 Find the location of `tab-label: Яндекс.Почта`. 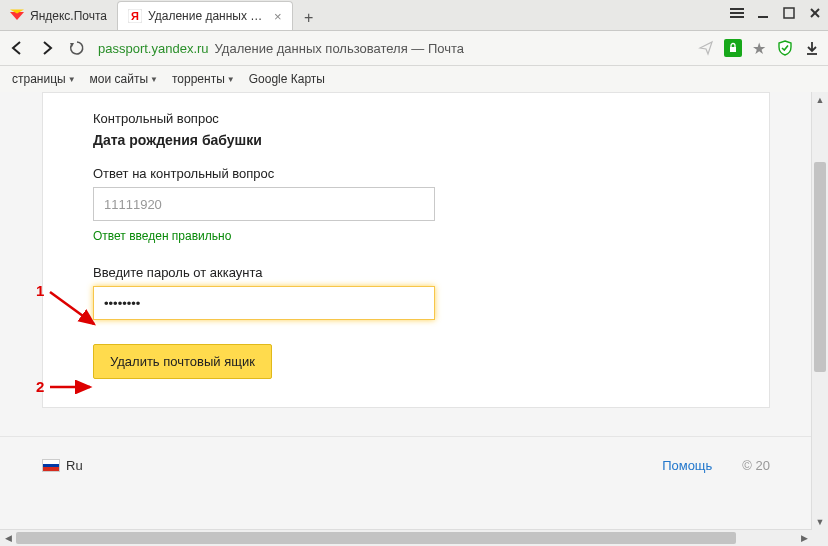

tab-label: Яндекс.Почта is located at coordinates (68, 16).